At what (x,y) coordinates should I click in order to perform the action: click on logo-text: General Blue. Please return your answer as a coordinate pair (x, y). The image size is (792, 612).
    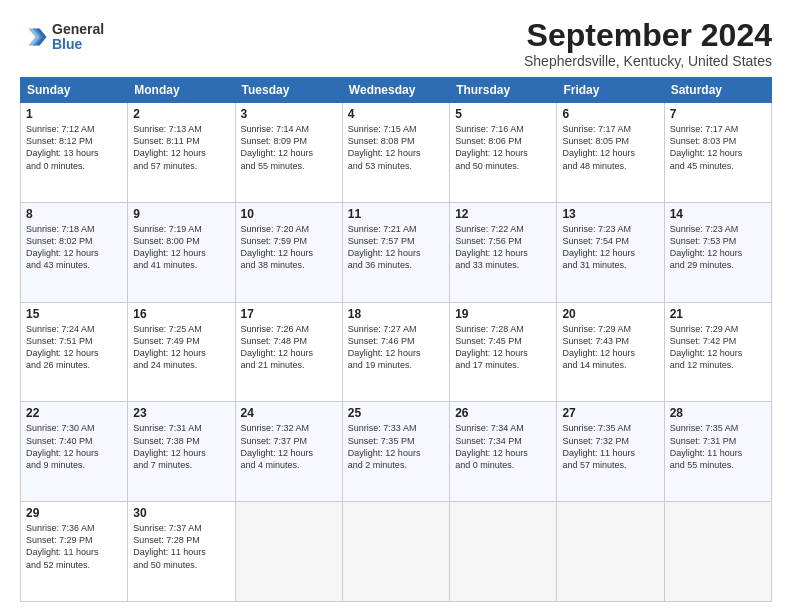
    Looking at the image, I should click on (78, 38).